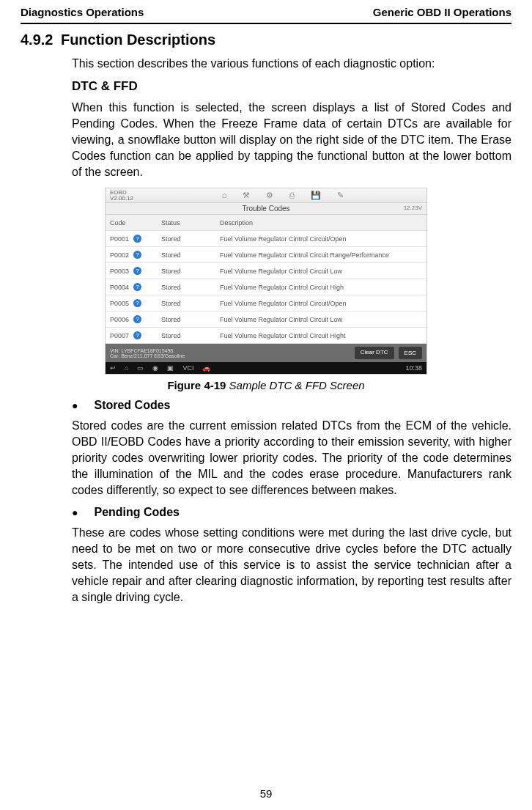 The image size is (532, 810). Describe the element at coordinates (292, 64) in the screenshot. I see `intro-paragraph: This section describes the various funct…` at that location.